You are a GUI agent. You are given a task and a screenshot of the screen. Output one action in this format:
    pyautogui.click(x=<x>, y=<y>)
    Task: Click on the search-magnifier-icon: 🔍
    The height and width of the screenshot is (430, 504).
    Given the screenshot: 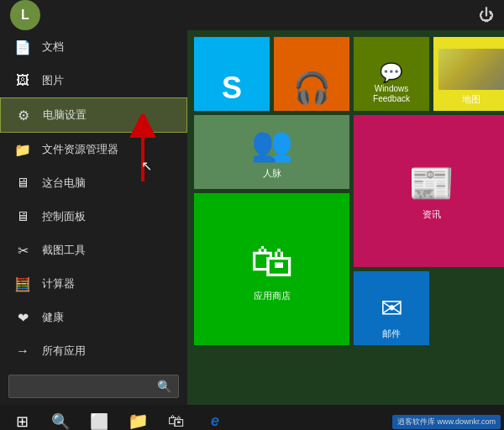 What is the action you would take?
    pyautogui.click(x=165, y=386)
    